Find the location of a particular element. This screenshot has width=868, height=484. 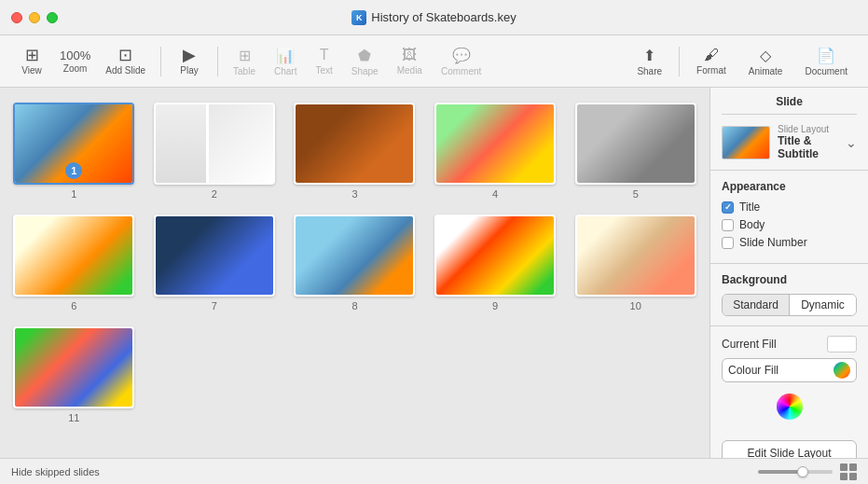

chart-button: 📊 Chart is located at coordinates (285, 62).